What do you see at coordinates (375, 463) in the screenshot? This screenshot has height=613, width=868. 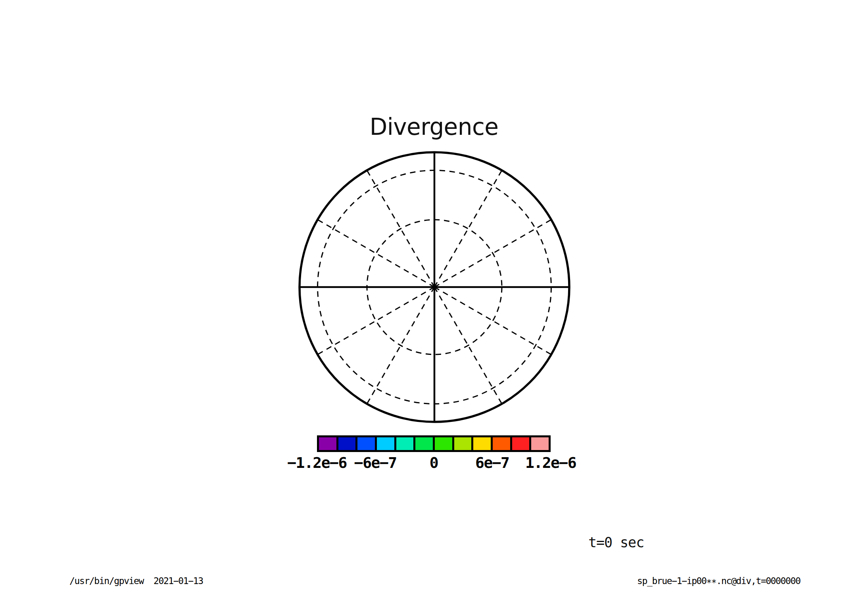 I see `colorbar-tick-label: −6e−7` at bounding box center [375, 463].